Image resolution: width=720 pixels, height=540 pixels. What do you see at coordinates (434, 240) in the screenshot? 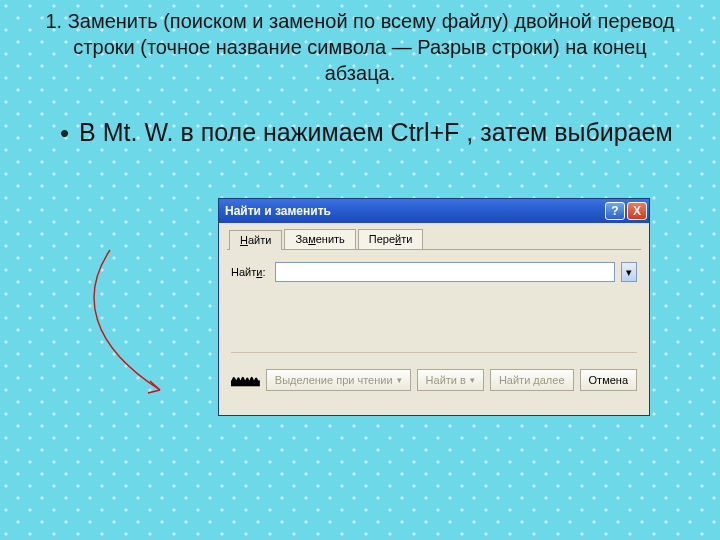
I see `dialog-tabs: Найти Заменить Перейти` at bounding box center [434, 240].